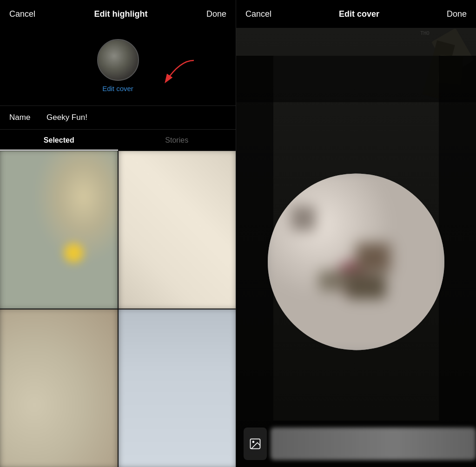  What do you see at coordinates (255, 444) in the screenshot?
I see `gallery-icon` at bounding box center [255, 444].